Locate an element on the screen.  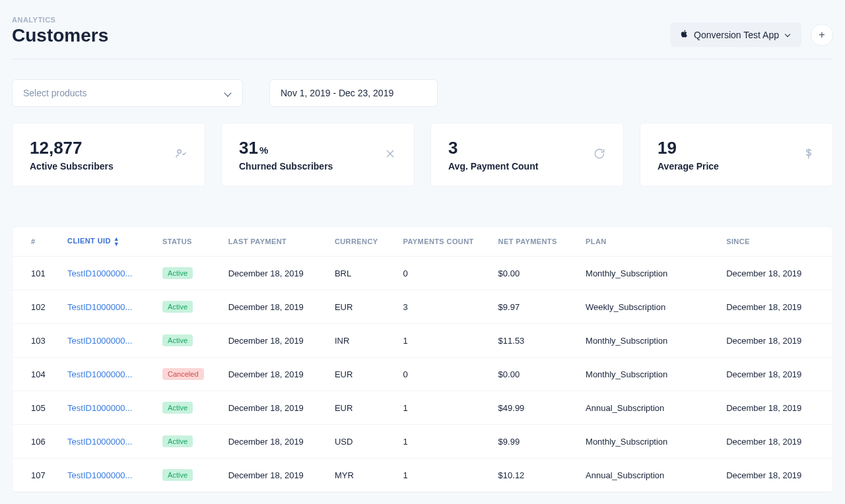
col-since: SINCE is located at coordinates (775, 241).